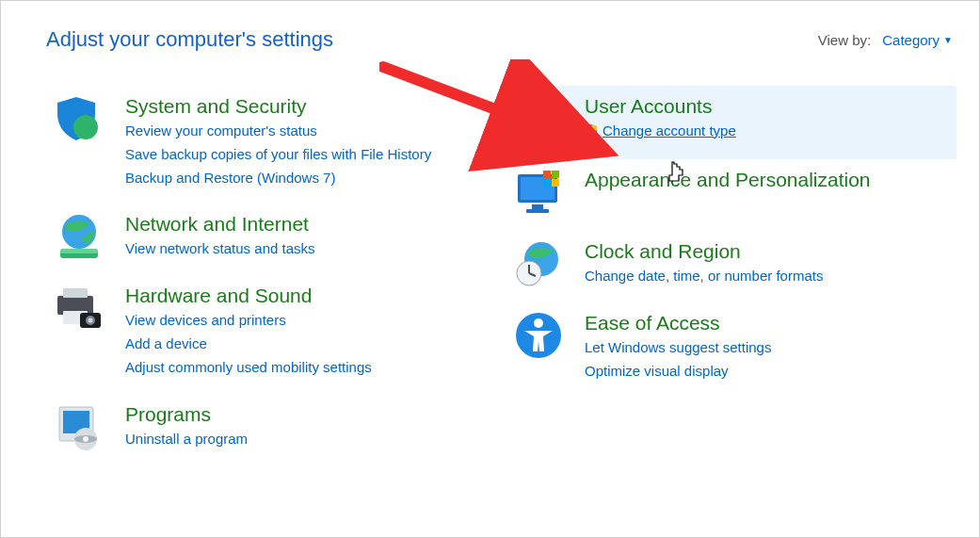 The width and height of the screenshot is (980, 538). Describe the element at coordinates (766, 348) in the screenshot. I see `link-suggest-settings: Let Windows suggest settings` at that location.